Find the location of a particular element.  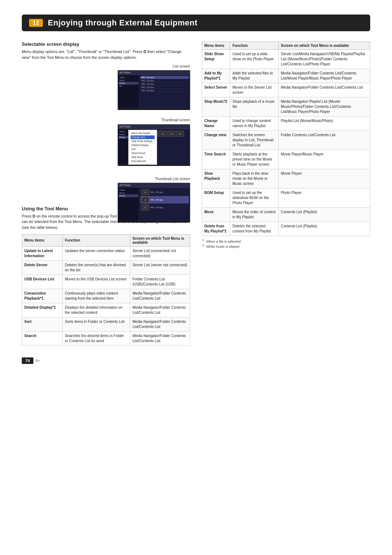

table-row: Search Searches the desired items in Fol… is located at coordinates (106, 339).